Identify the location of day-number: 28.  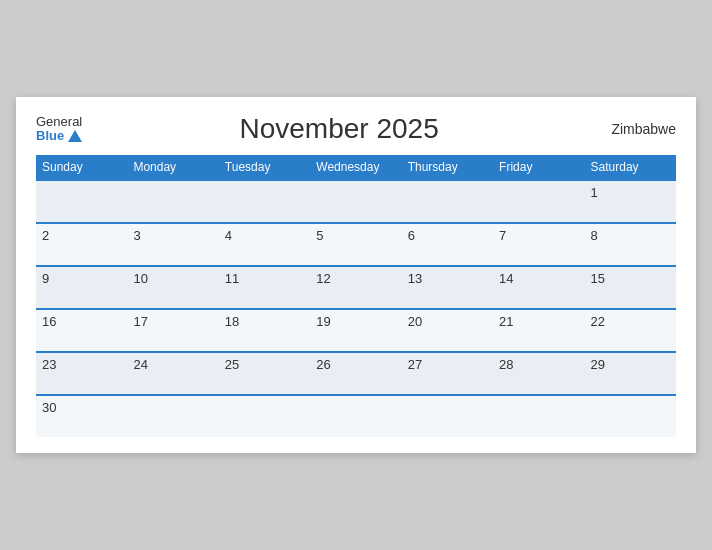
(506, 364).